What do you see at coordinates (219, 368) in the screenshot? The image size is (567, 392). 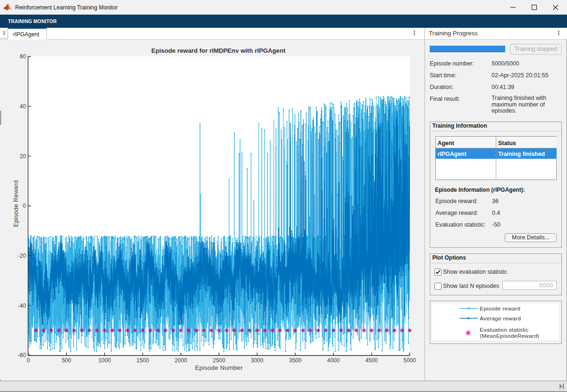 I see `svg-text: Episode Number` at bounding box center [219, 368].